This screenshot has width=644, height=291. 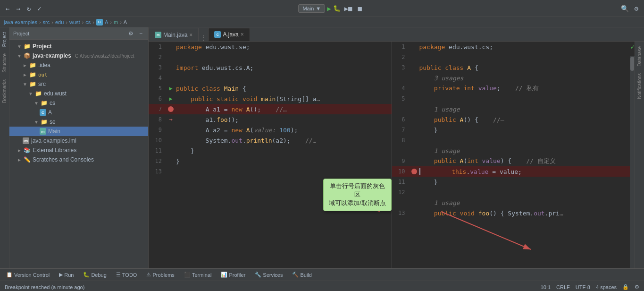 I want to click on sidebar-tab-project: Project, so click(x=5, y=40).